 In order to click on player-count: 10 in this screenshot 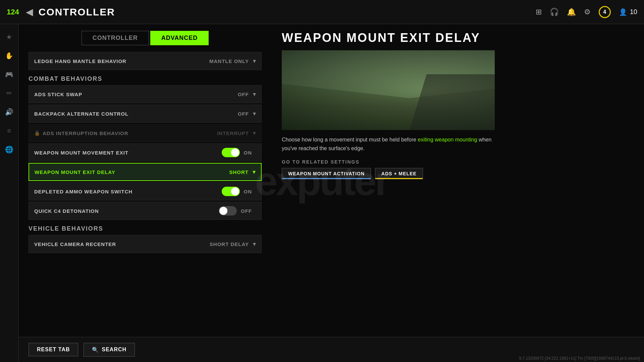, I will do `click(634, 12)`.